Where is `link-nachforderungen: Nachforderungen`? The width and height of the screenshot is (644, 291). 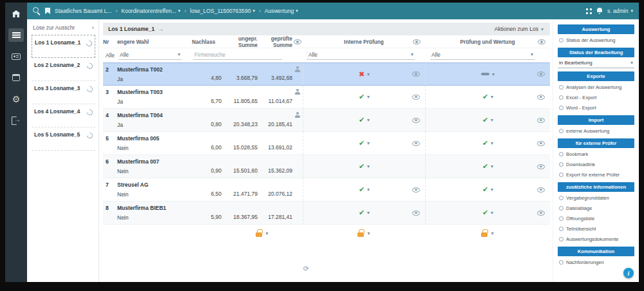
link-nachforderungen: Nachforderungen is located at coordinates (596, 262).